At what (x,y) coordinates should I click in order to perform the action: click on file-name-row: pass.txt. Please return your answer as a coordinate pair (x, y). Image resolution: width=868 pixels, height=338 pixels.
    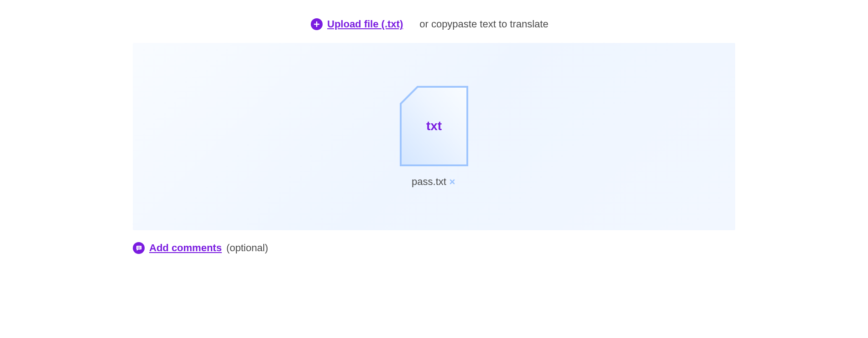
    Looking at the image, I should click on (434, 182).